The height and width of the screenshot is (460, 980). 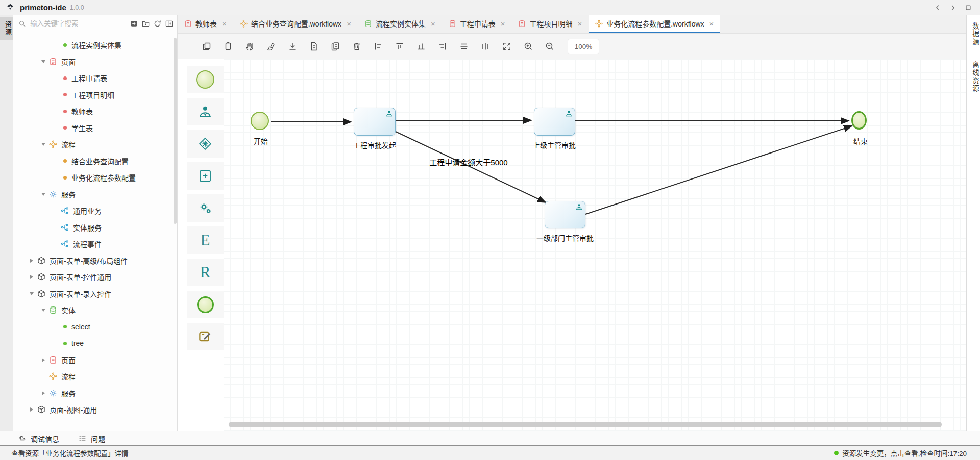 What do you see at coordinates (477, 24) in the screenshot?
I see `editor-tab: 工程申请表×` at bounding box center [477, 24].